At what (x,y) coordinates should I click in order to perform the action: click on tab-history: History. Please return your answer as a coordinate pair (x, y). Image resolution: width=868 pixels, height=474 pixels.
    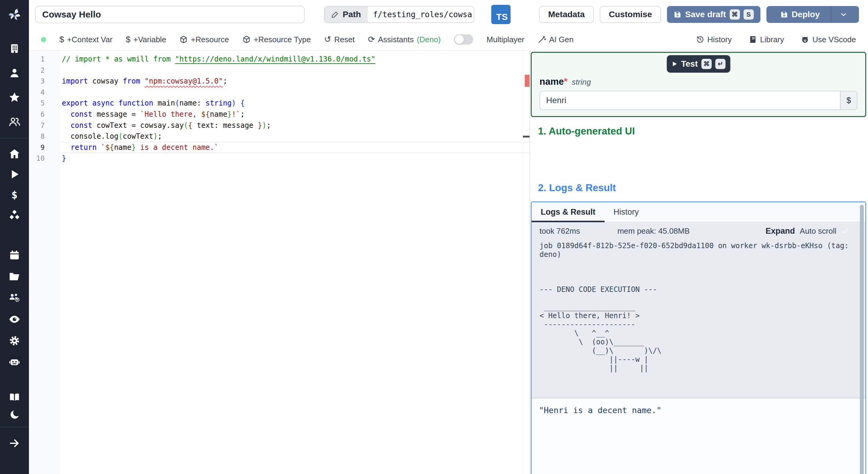
    Looking at the image, I should click on (626, 212).